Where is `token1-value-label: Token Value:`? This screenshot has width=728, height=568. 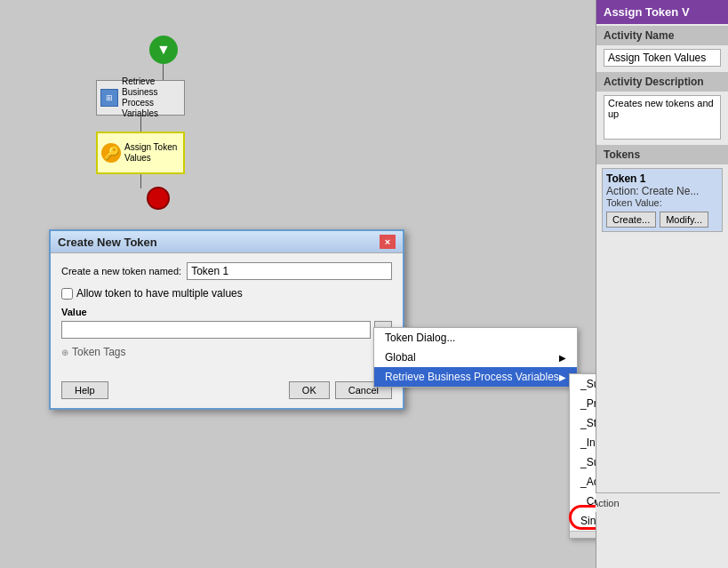 token1-value-label: Token Value: is located at coordinates (662, 203).